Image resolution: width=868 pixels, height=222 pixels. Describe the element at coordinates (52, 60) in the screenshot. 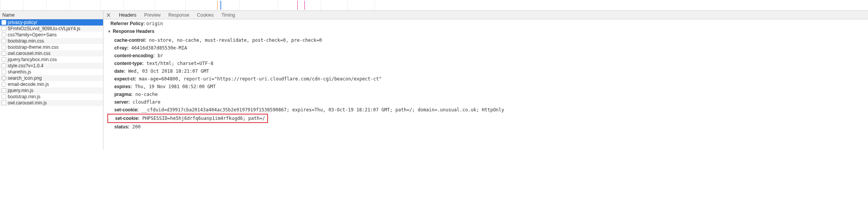

I see `file-row: jquery.fancybox.min.css` at that location.